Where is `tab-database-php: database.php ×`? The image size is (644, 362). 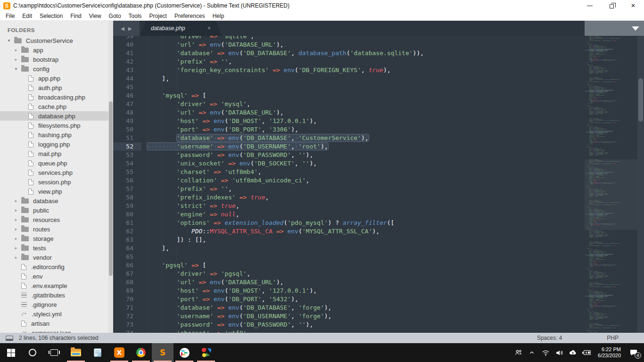 tab-database-php: database.php × is located at coordinates (181, 28).